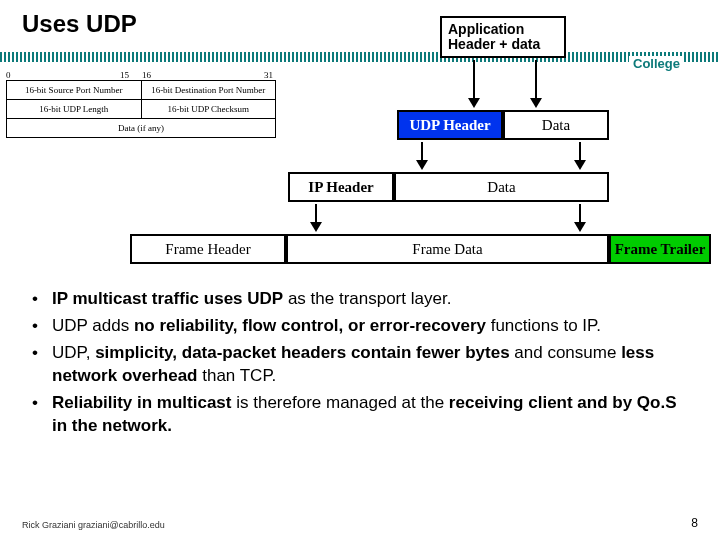 This screenshot has height=540, width=720. What do you see at coordinates (360, 300) in the screenshot?
I see `list-item: IP multicast traffic uses UDP as the tra…` at bounding box center [360, 300].